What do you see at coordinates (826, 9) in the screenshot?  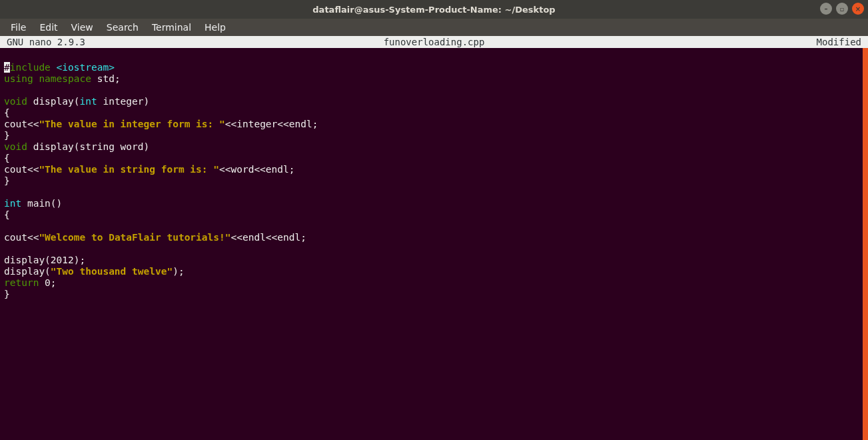 I see `minimize-icon: –` at bounding box center [826, 9].